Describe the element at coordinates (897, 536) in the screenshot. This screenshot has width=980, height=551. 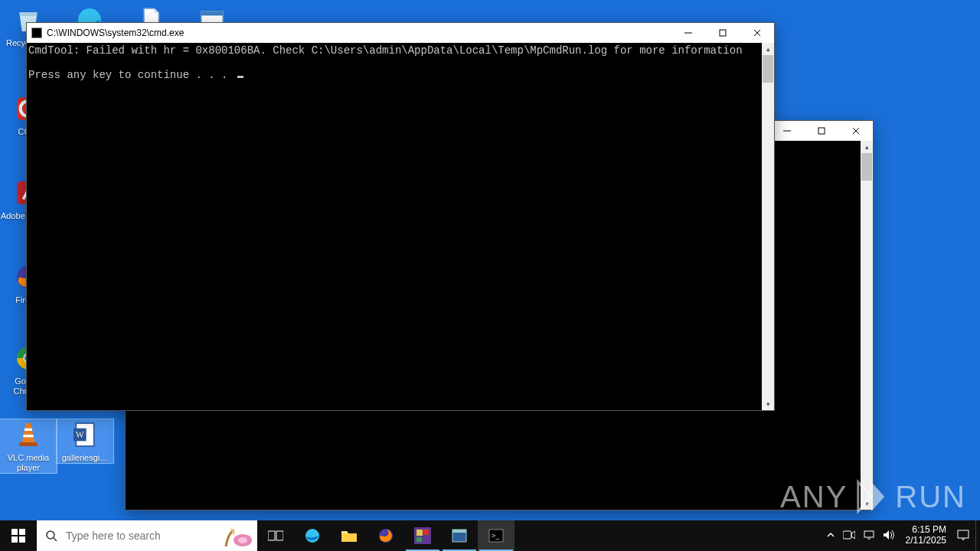
I see `system-tray: 6:15 PM 2/11/2025` at that location.